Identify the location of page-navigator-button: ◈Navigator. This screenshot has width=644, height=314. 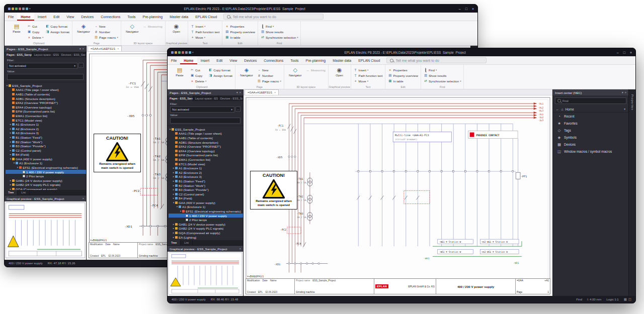
(84, 28).